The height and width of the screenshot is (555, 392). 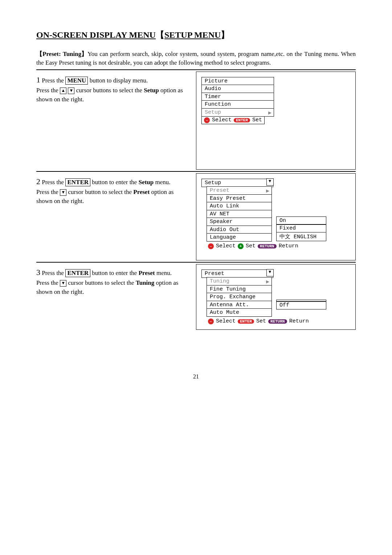 What do you see at coordinates (238, 97) in the screenshot?
I see `menu-item: Timer` at bounding box center [238, 97].